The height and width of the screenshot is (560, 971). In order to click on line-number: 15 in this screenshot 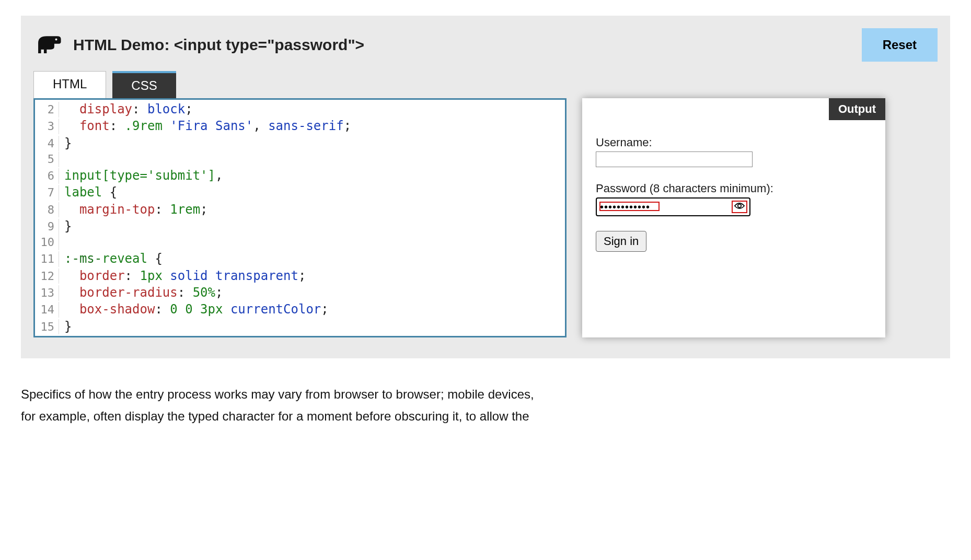, I will do `click(47, 327)`.